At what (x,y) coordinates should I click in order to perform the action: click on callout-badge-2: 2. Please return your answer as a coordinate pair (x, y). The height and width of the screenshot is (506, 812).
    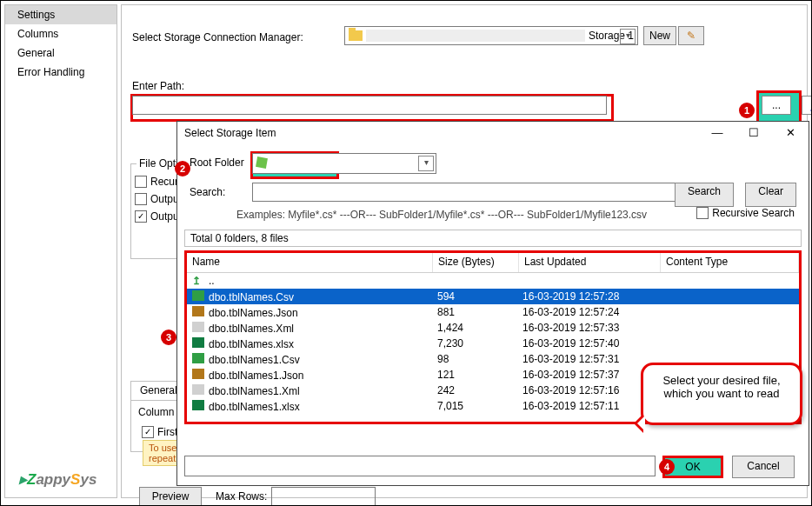
    Looking at the image, I should click on (183, 169).